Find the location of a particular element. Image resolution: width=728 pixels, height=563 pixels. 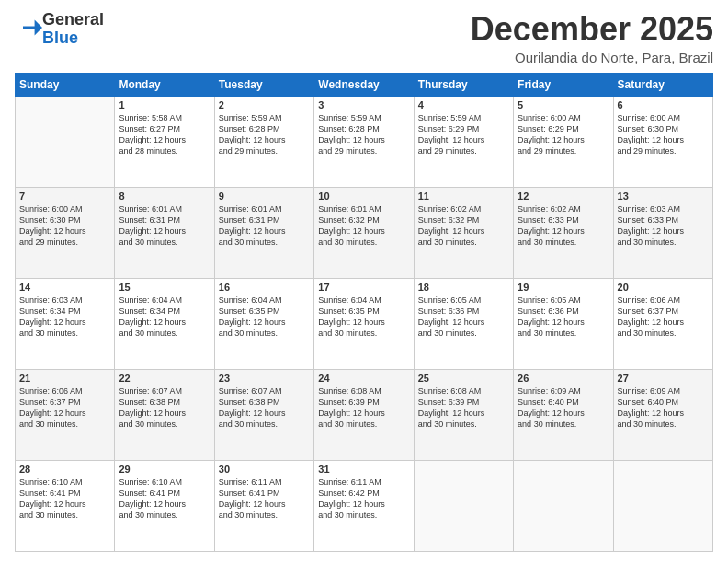

table-row: 30Sunrise: 6:11 AM Sunset: 6:41 PM Dayli… is located at coordinates (264, 506).